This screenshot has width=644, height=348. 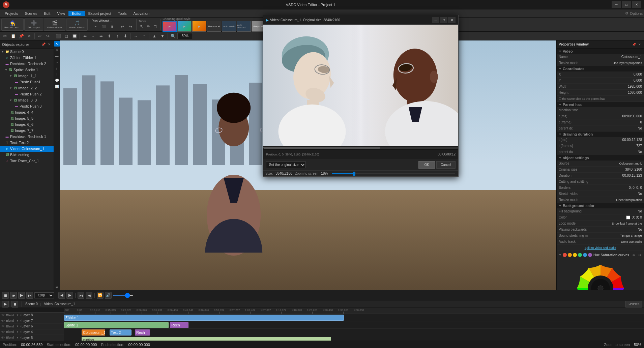 What do you see at coordinates (40, 36) in the screenshot?
I see `tb2-undo: ↩` at bounding box center [40, 36].